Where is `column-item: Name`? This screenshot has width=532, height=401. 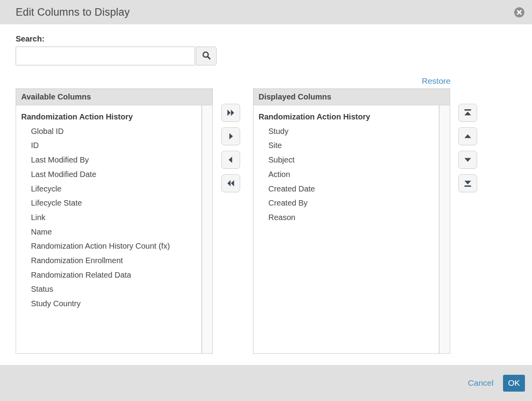 column-item: Name is located at coordinates (111, 232).